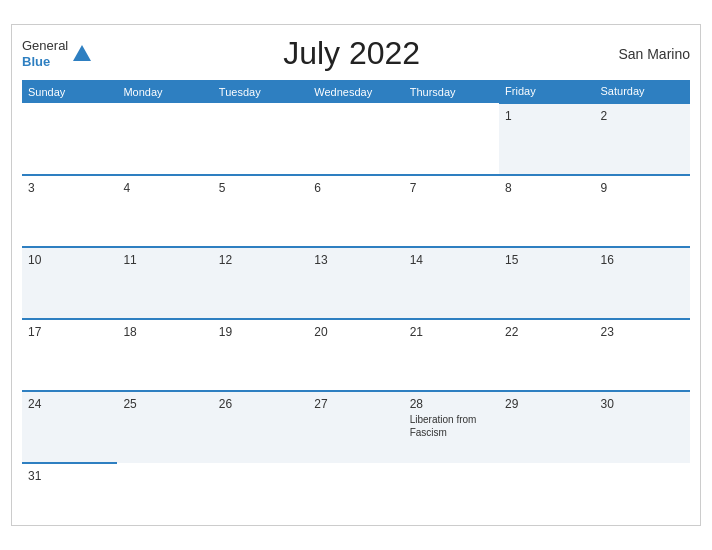 Image resolution: width=712 pixels, height=550 pixels. I want to click on col-friday: Friday, so click(546, 92).